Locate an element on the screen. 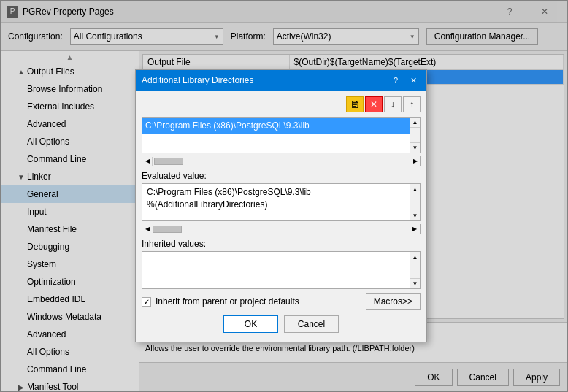 The width and height of the screenshot is (568, 392). delete-icon: ✕ is located at coordinates (374, 104).